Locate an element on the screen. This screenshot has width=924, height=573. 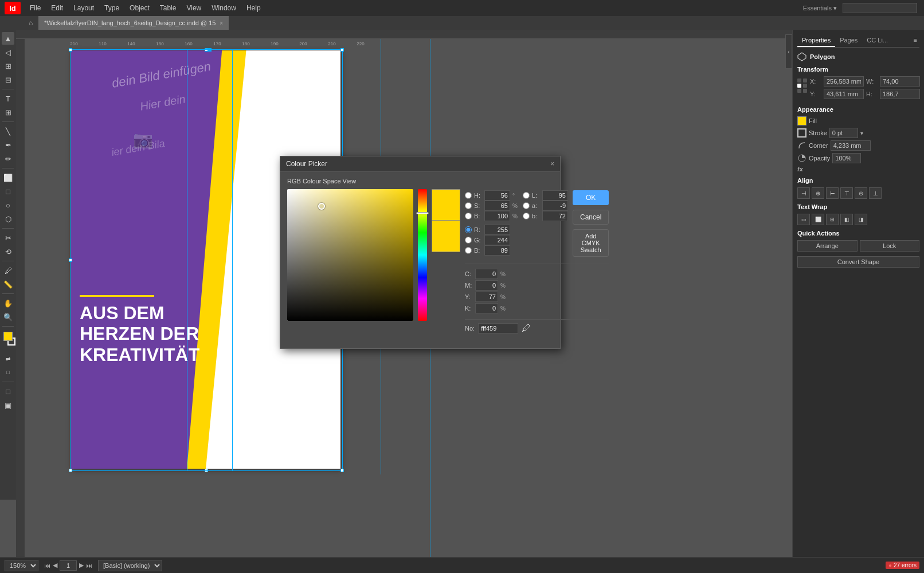
colour-gradient-area is located at coordinates (350, 255).